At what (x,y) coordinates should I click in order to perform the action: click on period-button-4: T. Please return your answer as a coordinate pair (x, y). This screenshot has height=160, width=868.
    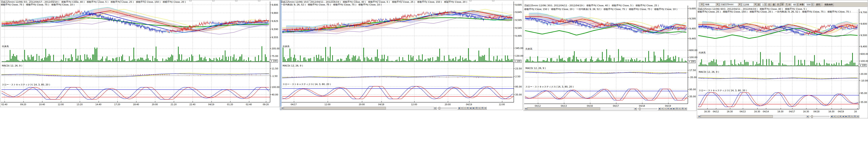
    Looking at the image, I should click on (786, 5).